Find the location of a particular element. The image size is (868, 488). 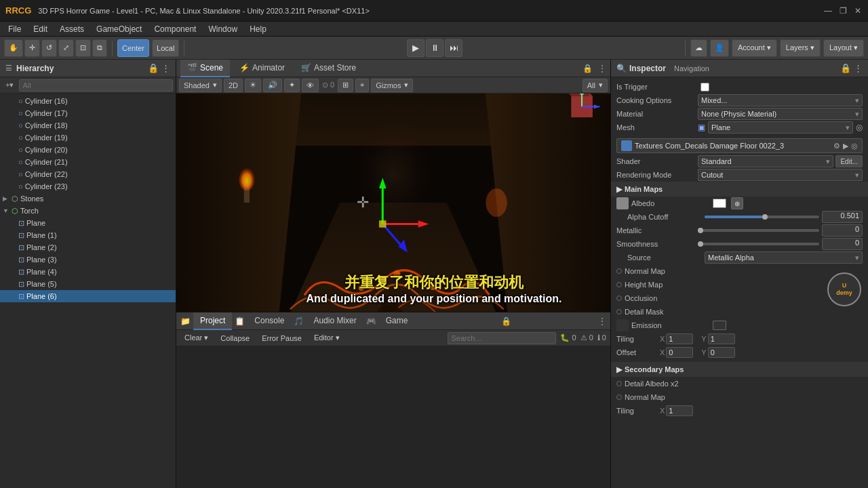

lighting-button: ☀ is located at coordinates (253, 85).